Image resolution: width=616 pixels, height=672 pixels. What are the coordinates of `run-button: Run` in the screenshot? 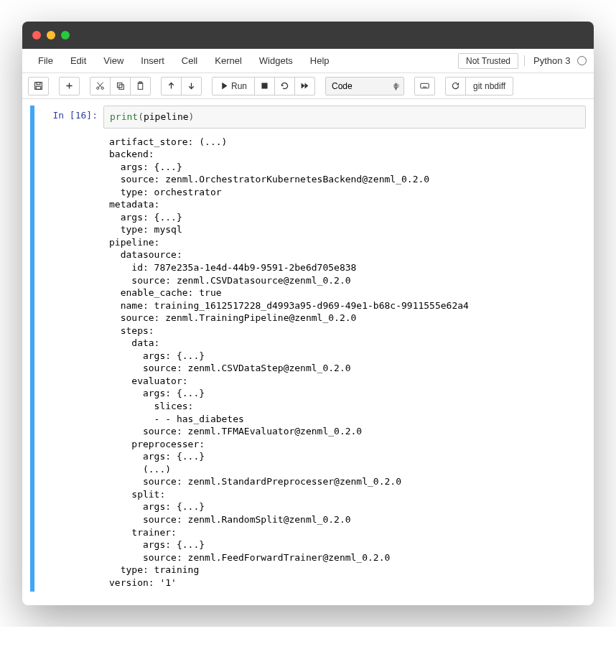 It's located at (233, 86).